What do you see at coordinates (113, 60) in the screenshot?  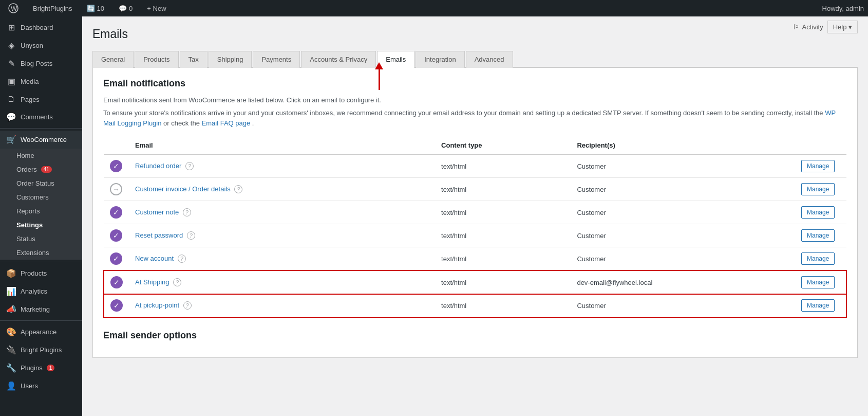 I see `tab-general: General` at bounding box center [113, 60].